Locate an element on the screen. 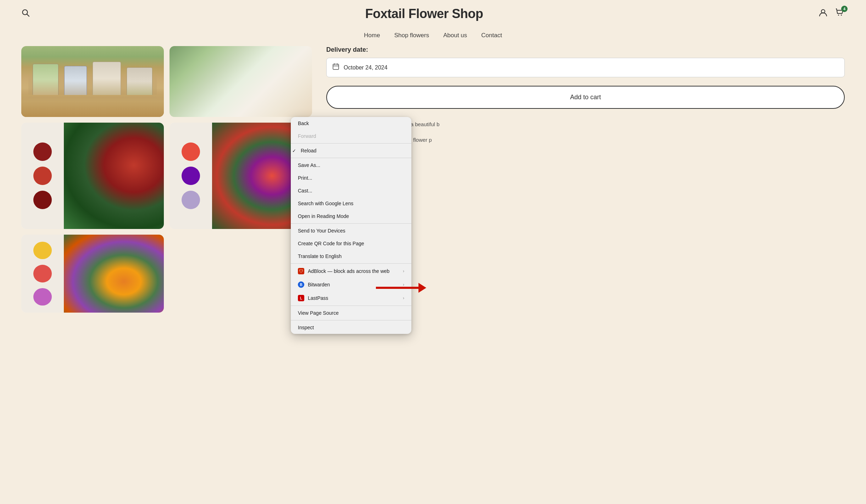 The height and width of the screenshot is (504, 866). ctx-bitwarden-content: B Bitwarden is located at coordinates (314, 285).